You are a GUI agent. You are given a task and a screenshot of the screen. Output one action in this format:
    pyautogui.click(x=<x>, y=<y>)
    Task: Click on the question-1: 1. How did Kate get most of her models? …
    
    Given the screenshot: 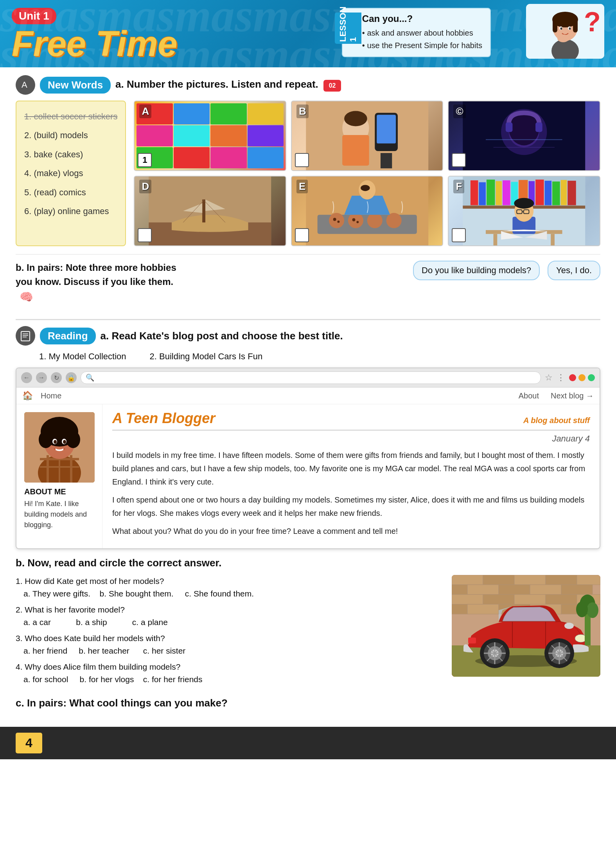 What is the action you would take?
    pyautogui.click(x=230, y=587)
    